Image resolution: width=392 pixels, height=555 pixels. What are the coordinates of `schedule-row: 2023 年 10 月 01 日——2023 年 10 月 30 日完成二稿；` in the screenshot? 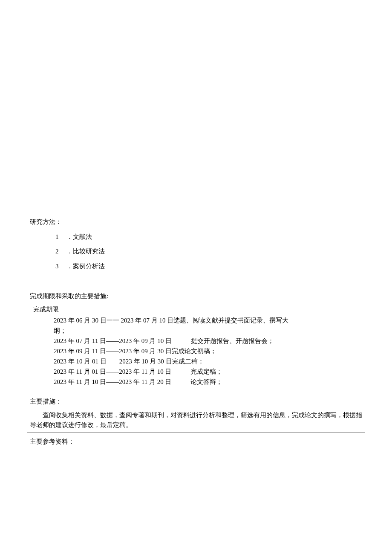 It's located at (208, 361).